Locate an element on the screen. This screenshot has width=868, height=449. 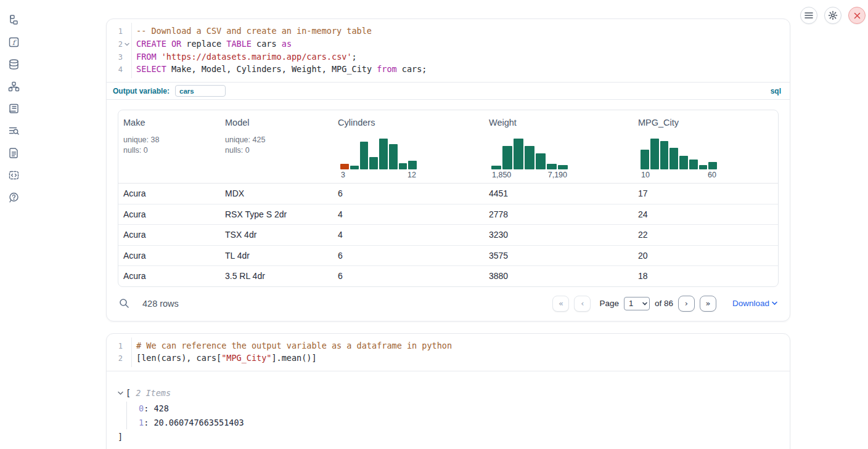
code-line: 1# We can reference the output variable … is located at coordinates (448, 346).